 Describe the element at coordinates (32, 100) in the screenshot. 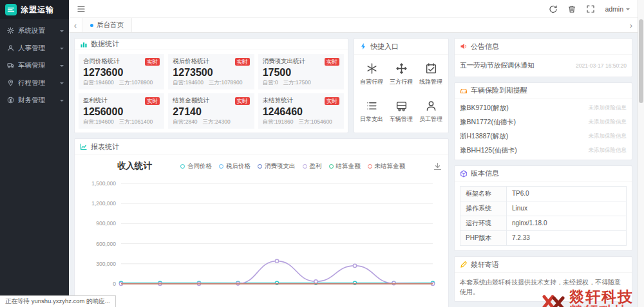

I see `sidebar-item-label: 财务管理` at that location.